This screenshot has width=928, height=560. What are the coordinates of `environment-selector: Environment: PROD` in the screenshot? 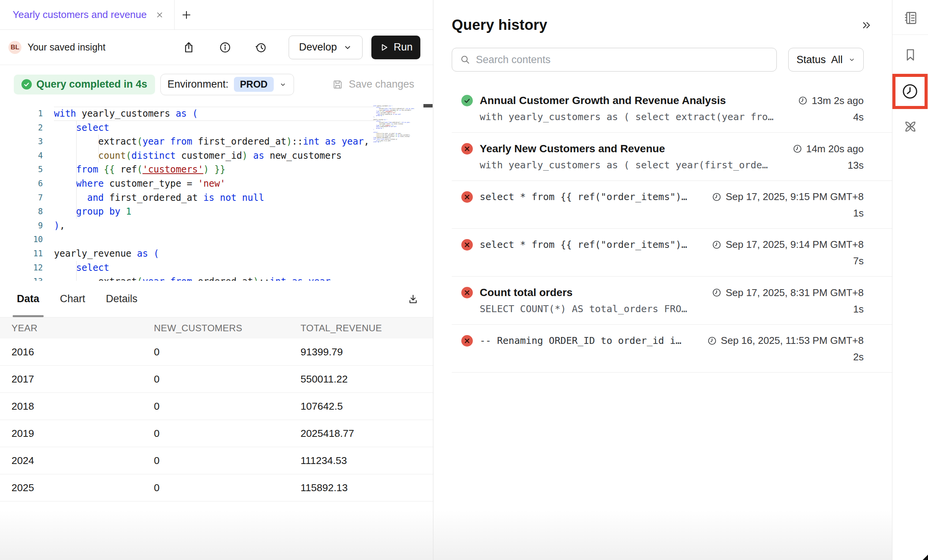 It's located at (227, 85).